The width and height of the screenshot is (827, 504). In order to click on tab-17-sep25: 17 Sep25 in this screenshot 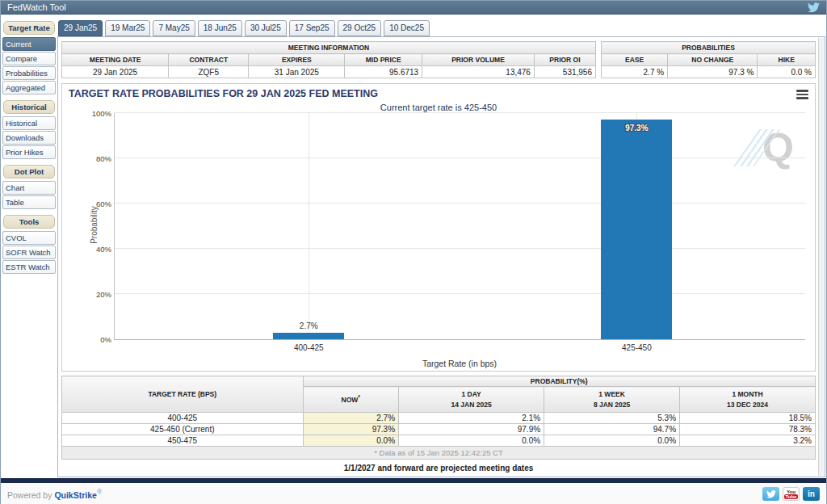, I will do `click(312, 28)`.